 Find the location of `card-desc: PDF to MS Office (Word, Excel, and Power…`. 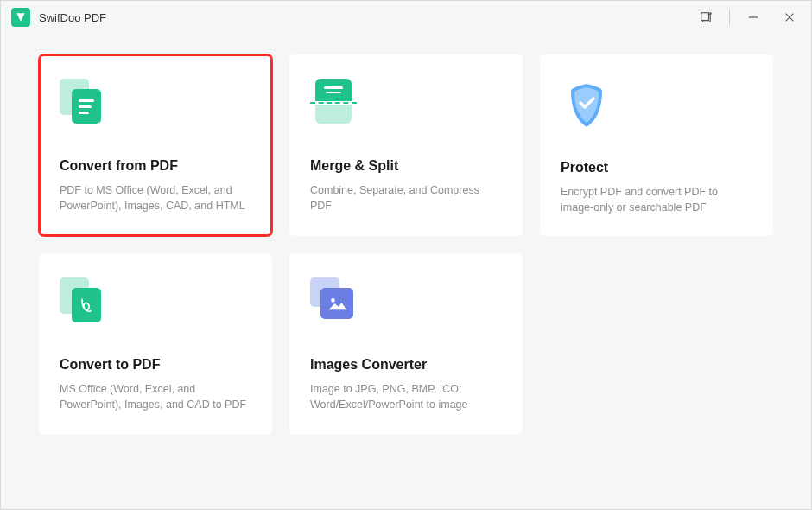

card-desc: PDF to MS Office (Word, Excel, and Power… is located at coordinates (155, 198).